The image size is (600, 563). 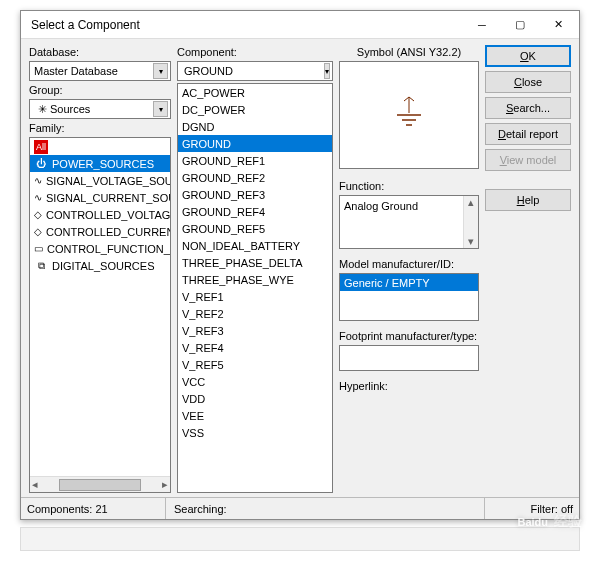 What do you see at coordinates (255, 160) in the screenshot?
I see `component-item: GROUND_REF1` at bounding box center [255, 160].